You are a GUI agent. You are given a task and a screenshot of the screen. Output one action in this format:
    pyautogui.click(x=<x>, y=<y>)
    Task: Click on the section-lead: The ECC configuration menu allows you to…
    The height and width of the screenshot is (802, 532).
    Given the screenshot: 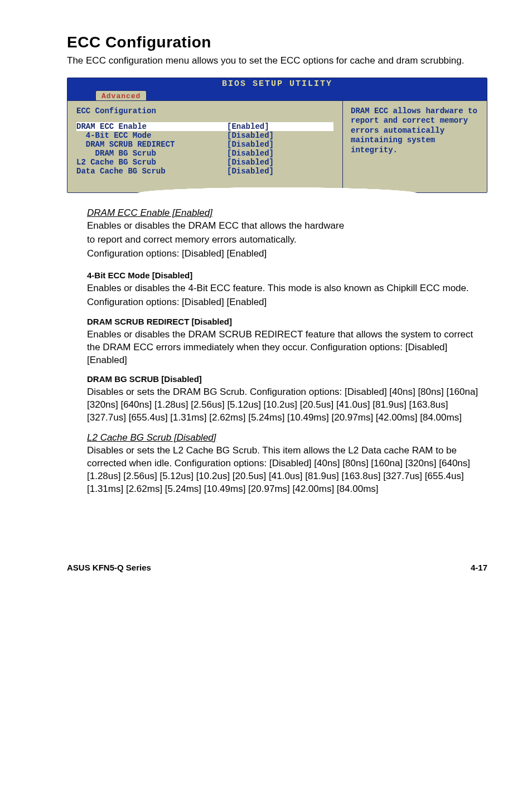 What is the action you would take?
    pyautogui.click(x=277, y=61)
    